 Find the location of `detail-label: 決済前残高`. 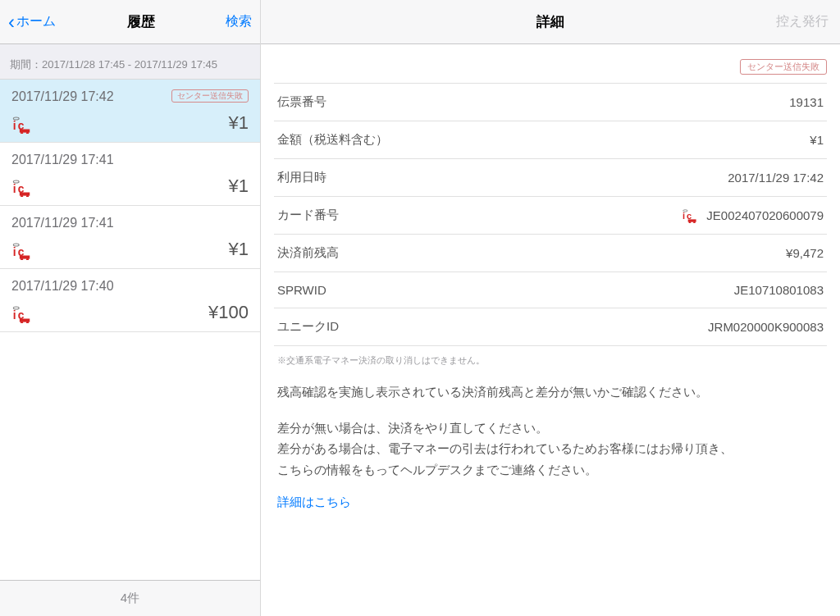

detail-label: 決済前残高 is located at coordinates (308, 253).